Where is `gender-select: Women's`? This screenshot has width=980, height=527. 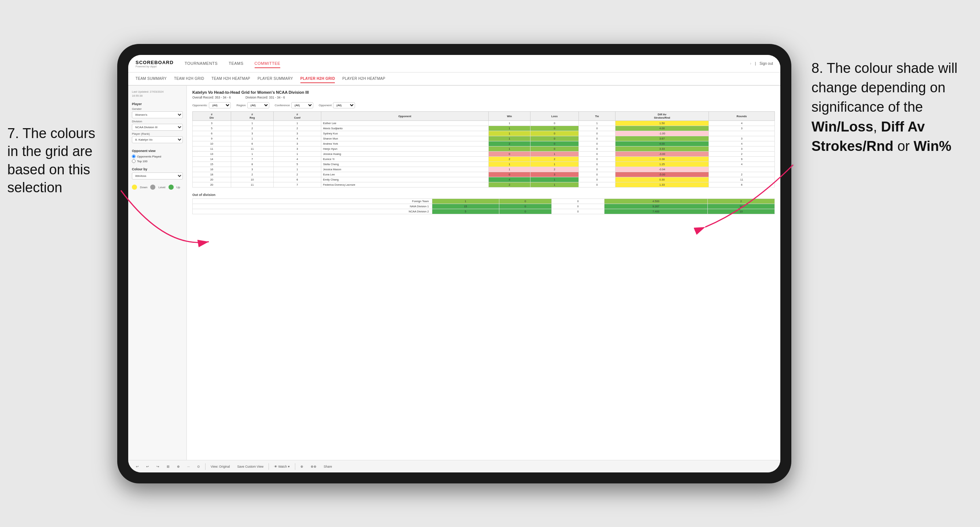 gender-select: Women's is located at coordinates (158, 115).